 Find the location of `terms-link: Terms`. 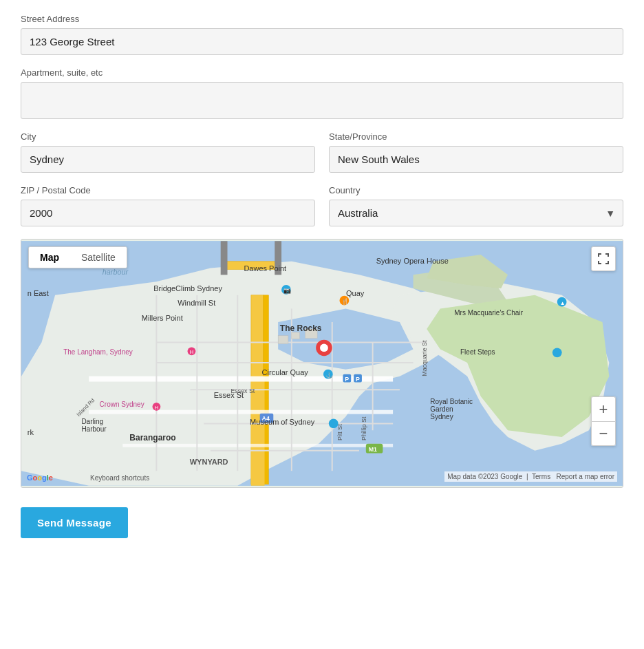

terms-link: Terms is located at coordinates (541, 476).